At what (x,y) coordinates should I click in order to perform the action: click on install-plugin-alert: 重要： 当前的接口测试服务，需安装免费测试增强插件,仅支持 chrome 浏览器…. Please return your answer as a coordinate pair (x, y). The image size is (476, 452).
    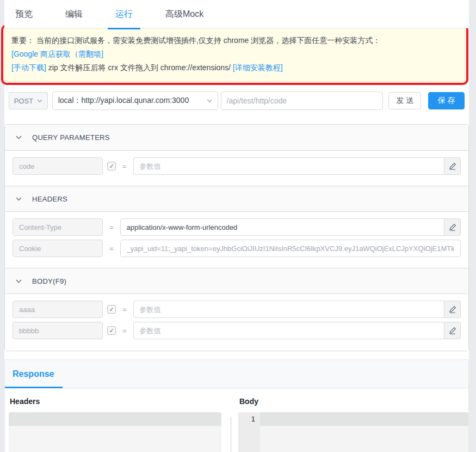
    Looking at the image, I should click on (235, 54).